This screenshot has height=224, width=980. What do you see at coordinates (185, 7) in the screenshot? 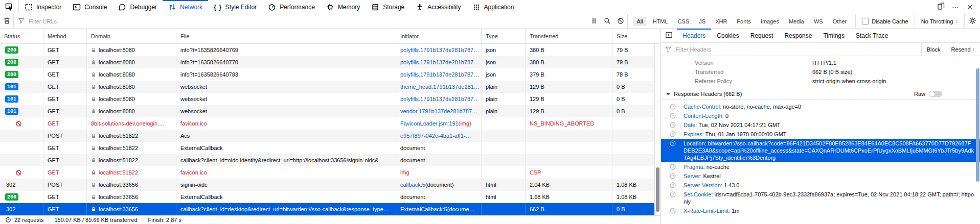
I see `tab-network: Network` at bounding box center [185, 7].